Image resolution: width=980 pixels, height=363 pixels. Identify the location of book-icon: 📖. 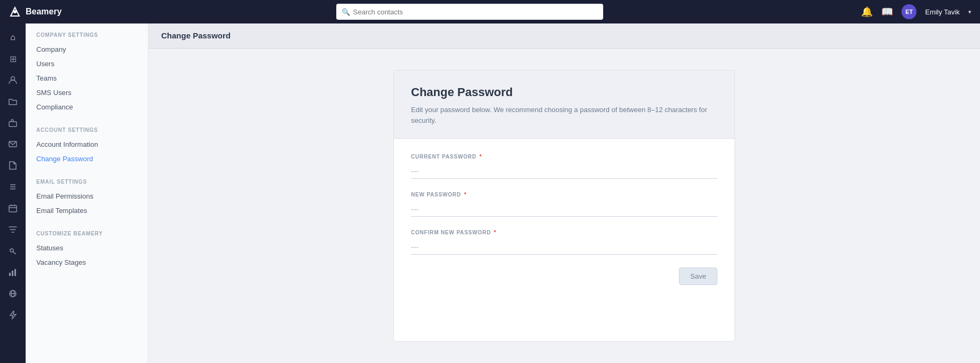
(887, 12).